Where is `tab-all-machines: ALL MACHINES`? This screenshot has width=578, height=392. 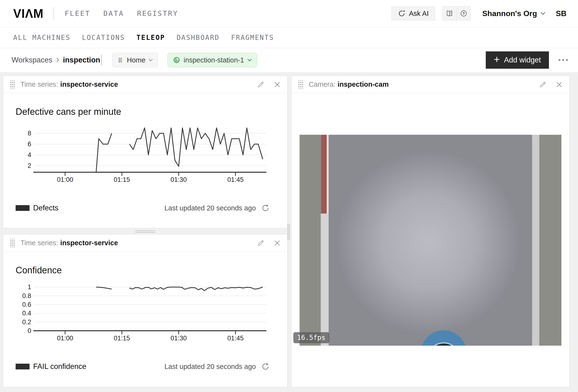
tab-all-machines: ALL MACHINES is located at coordinates (42, 38).